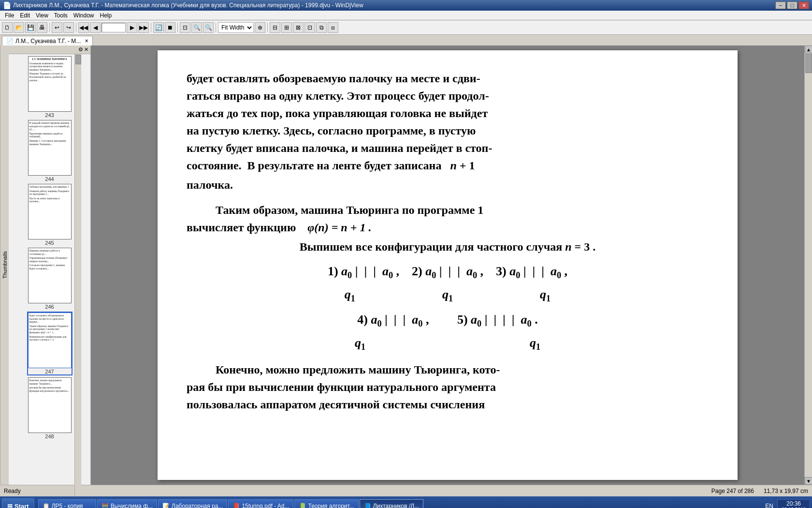  I want to click on maximize-button: □, so click(792, 5).